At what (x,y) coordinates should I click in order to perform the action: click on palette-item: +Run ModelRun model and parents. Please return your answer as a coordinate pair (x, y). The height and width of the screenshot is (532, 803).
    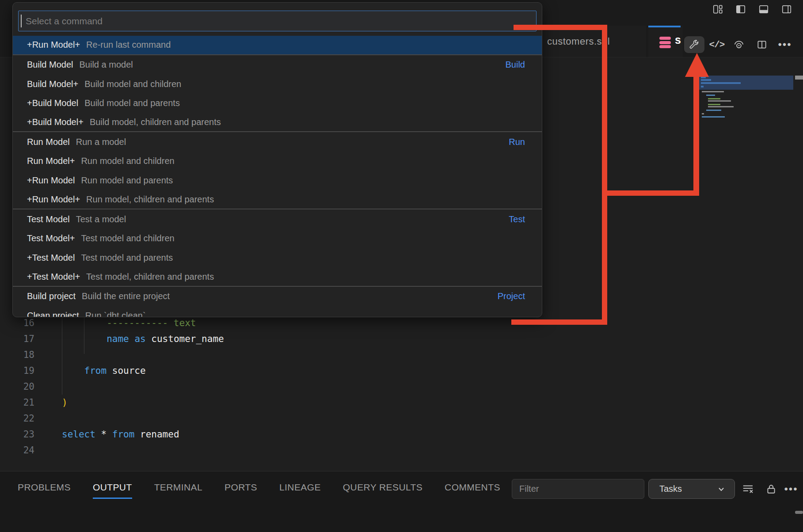
    Looking at the image, I should click on (278, 181).